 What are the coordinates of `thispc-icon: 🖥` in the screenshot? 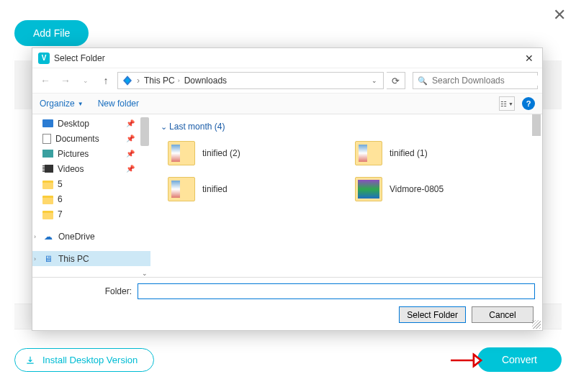 It's located at (48, 259).